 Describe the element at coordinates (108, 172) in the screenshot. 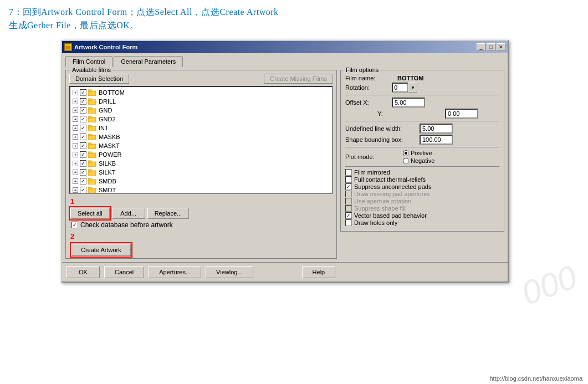

I see `film-name: SILKT` at that location.